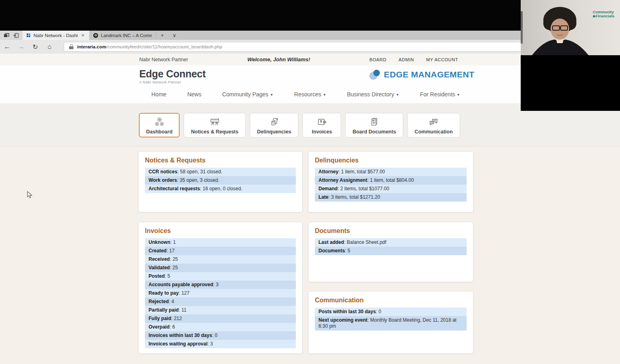  Describe the element at coordinates (391, 189) in the screenshot. I see `stat-row: Demand: 2 items, total $1077.00` at that location.